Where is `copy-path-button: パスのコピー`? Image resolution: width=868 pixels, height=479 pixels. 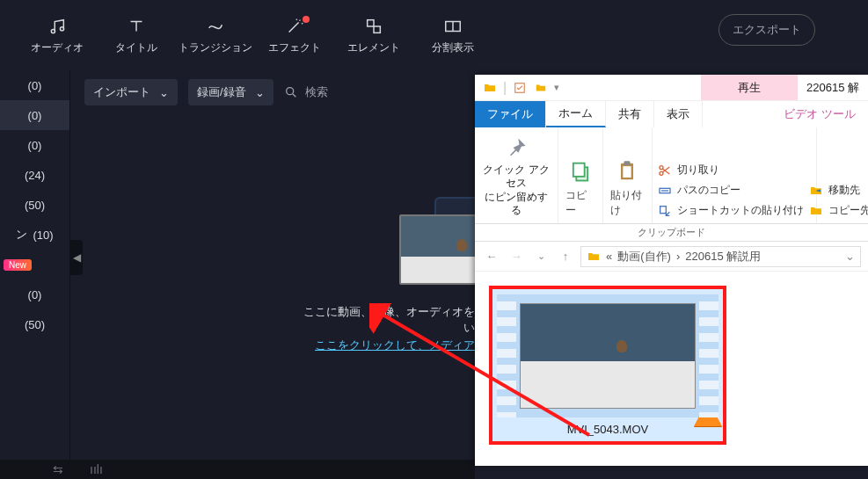
copy-path-button: パスのコピー is located at coordinates (731, 190).